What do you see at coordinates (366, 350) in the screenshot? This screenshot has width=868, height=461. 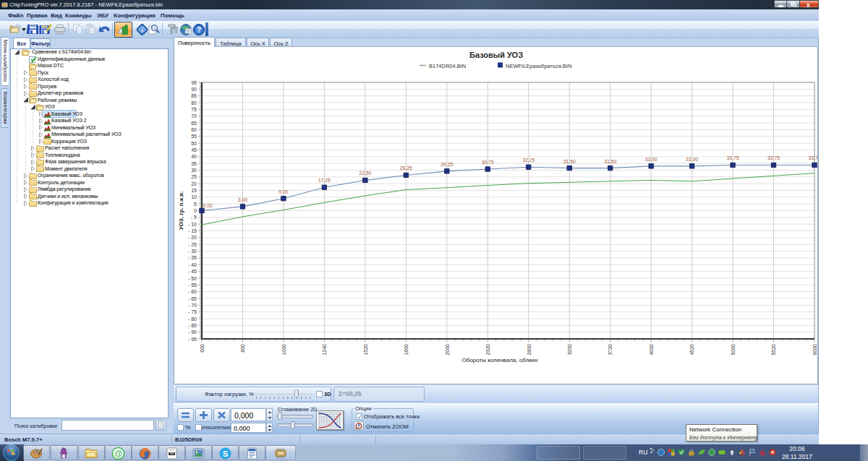 I see `svg-text: 1520` at bounding box center [366, 350].